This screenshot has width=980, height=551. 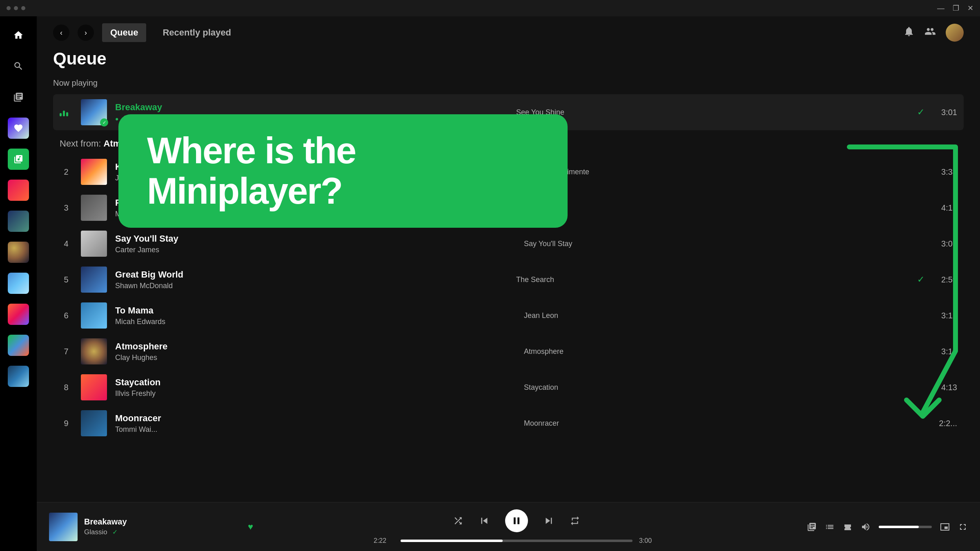 What do you see at coordinates (724, 316) in the screenshot?
I see `track-album: Jean Leon` at bounding box center [724, 316].